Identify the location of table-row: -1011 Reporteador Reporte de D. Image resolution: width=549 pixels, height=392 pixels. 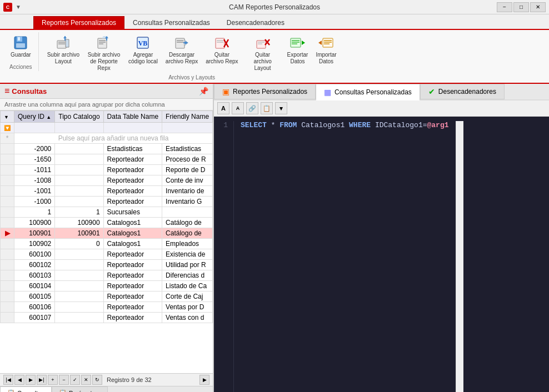
(107, 170).